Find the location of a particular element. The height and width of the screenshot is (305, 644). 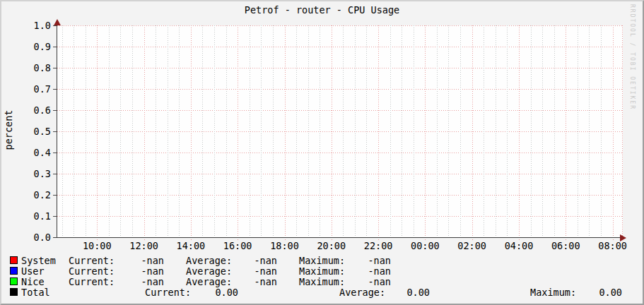

y-tick-label: 1.0 is located at coordinates (36, 25).